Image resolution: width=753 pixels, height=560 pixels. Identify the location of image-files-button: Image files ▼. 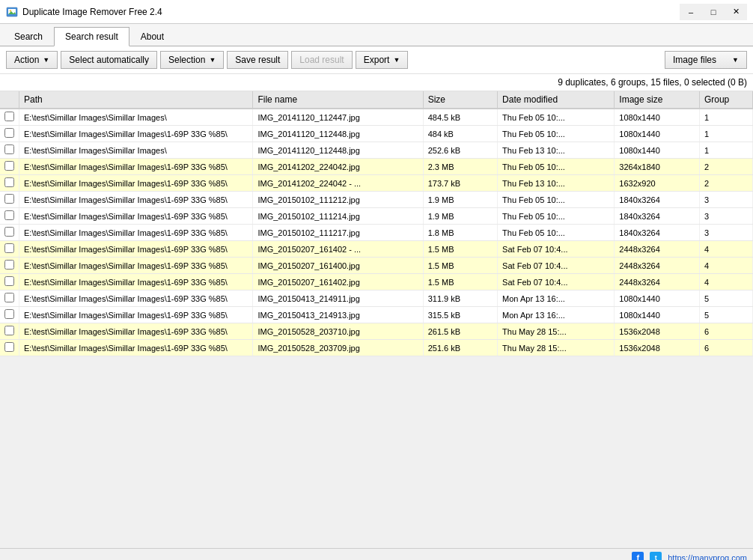
(706, 60).